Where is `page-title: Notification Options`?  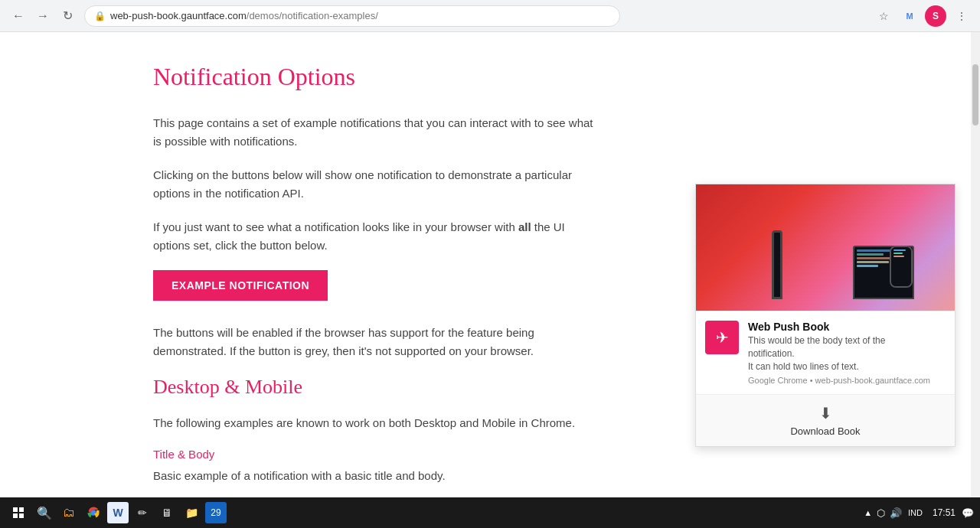 page-title: Notification Options is located at coordinates (375, 77).